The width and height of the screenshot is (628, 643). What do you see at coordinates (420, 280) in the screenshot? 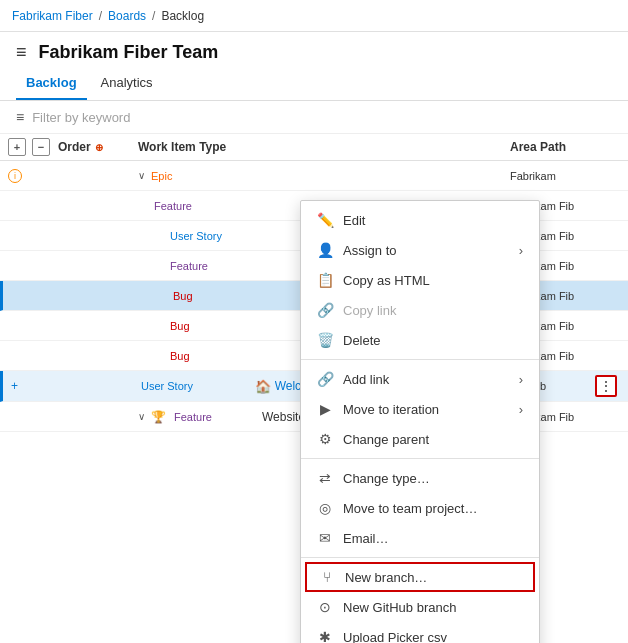
I see `menu-item-copy-html: 📋 Copy as HTML` at bounding box center [420, 280].